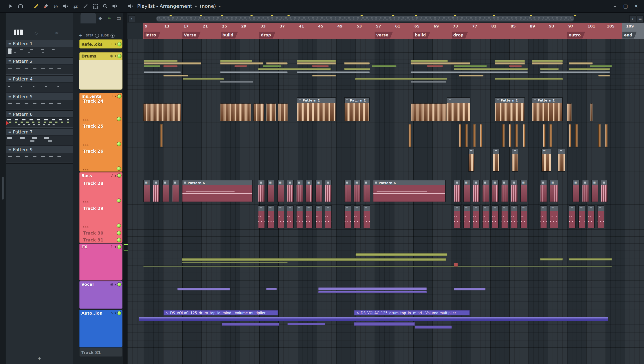 The image size is (644, 364). I want to click on mute-icon, so click(66, 6).